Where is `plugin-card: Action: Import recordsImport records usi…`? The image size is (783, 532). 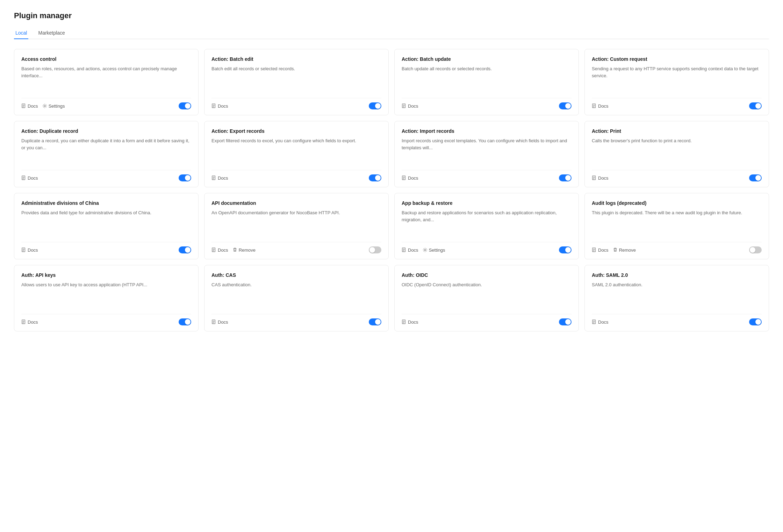
plugin-card: Action: Import recordsImport records usi… is located at coordinates (487, 154).